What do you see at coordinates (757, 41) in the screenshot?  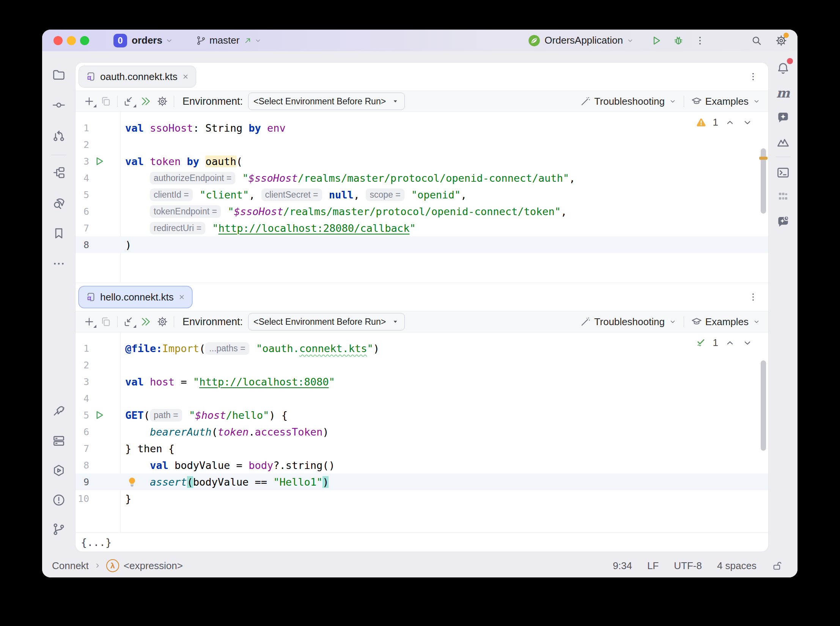 I see `search-everywhere-icon` at bounding box center [757, 41].